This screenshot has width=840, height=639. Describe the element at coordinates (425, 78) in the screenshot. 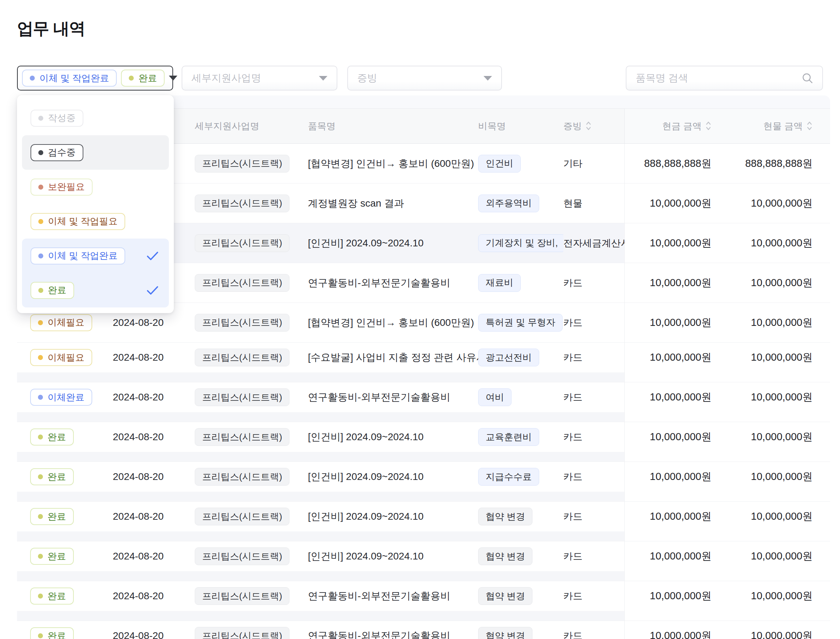

I see `evidence-select: 증빙` at that location.